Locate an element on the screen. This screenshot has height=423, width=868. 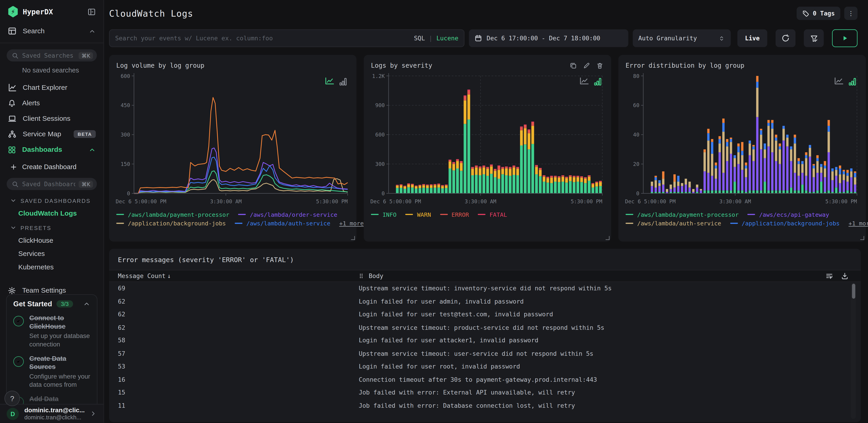
legend-item: FATAL is located at coordinates (493, 215).